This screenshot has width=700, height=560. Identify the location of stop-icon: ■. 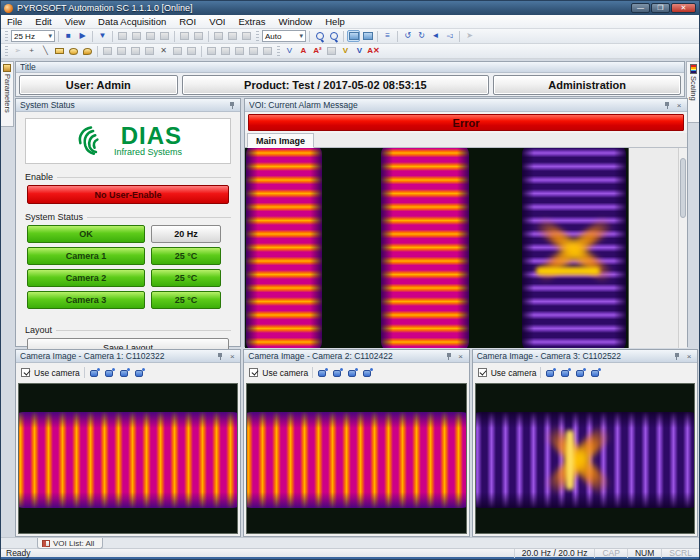
(68, 36).